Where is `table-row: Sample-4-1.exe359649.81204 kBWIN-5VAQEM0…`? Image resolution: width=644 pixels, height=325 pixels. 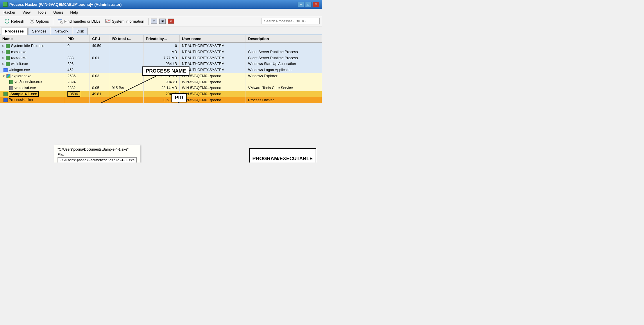 table-row: Sample-4-1.exe359649.81204 kBWIN-5VAQEM0… is located at coordinates (161, 94).